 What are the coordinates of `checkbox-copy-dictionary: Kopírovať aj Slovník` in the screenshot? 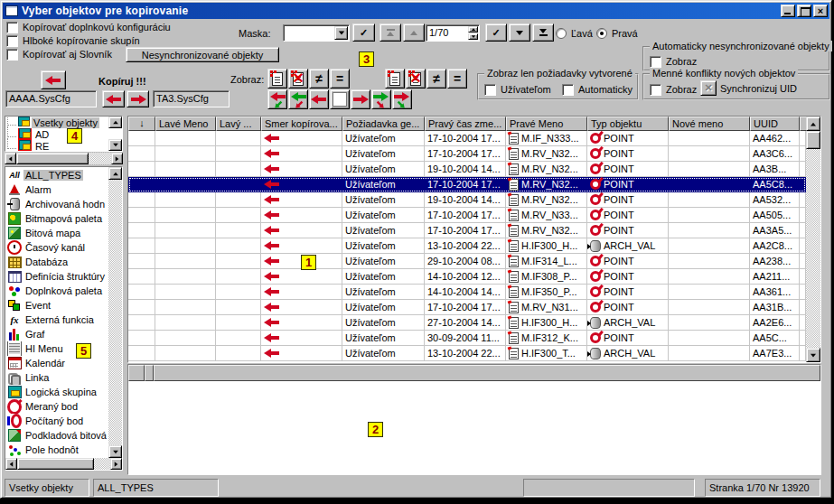 It's located at (60, 54).